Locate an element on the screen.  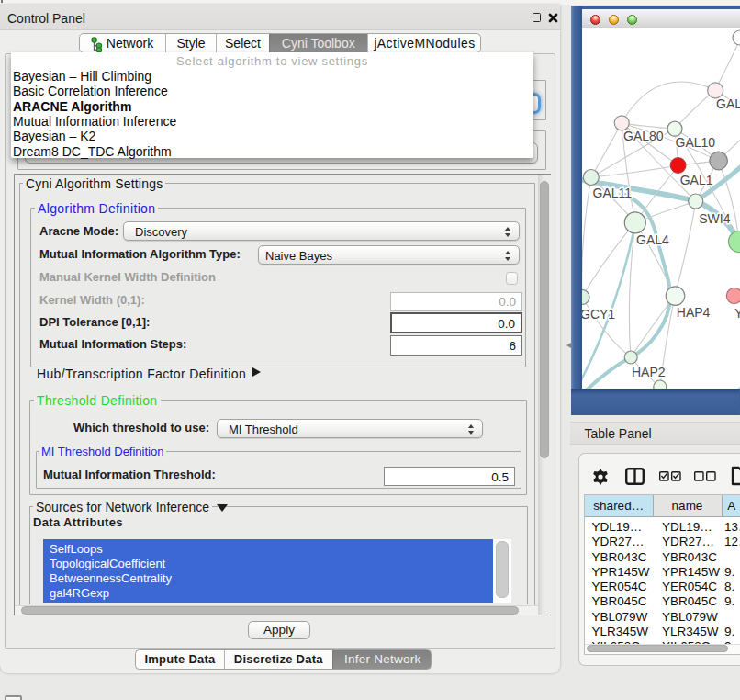
svg-text: YM is located at coordinates (737, 313).